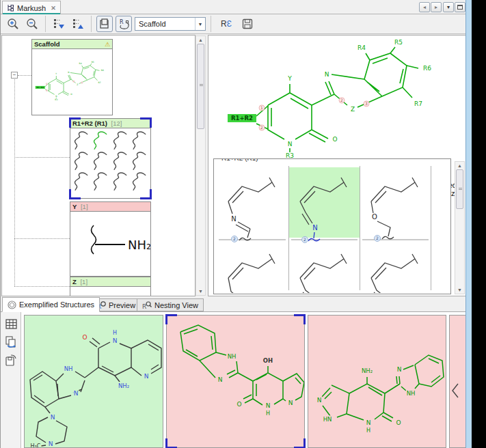 The image size is (486, 448). What do you see at coordinates (13, 24) in the screenshot?
I see `zoom-in-button` at bounding box center [13, 24].